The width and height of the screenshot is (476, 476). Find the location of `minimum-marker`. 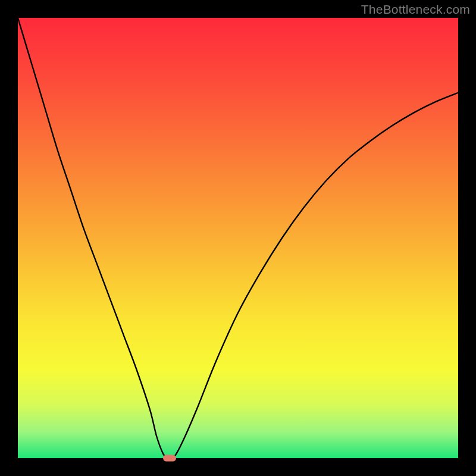

minimum-marker is located at coordinates (170, 458).